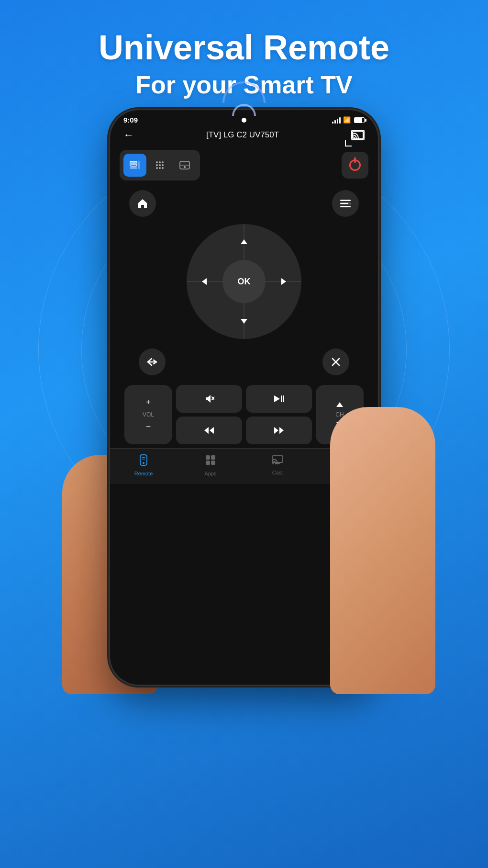  What do you see at coordinates (244, 48) in the screenshot?
I see `app-title: Universal Remote` at bounding box center [244, 48].